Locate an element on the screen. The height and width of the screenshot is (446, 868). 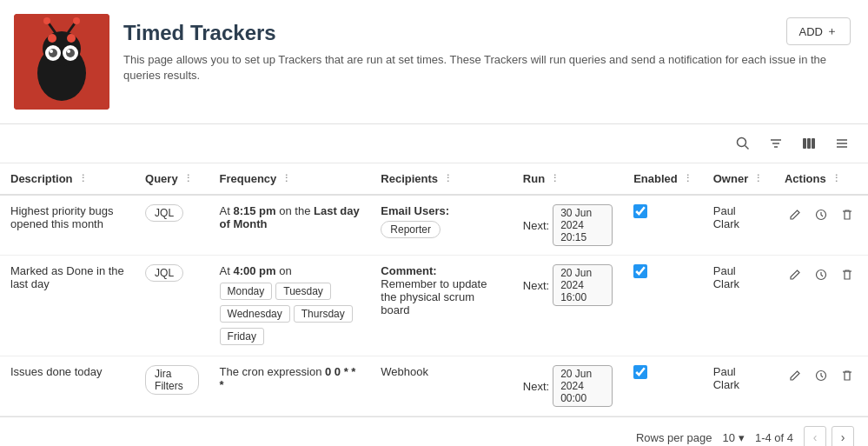
sort-frequency-icon: ⋮ is located at coordinates (287, 179).